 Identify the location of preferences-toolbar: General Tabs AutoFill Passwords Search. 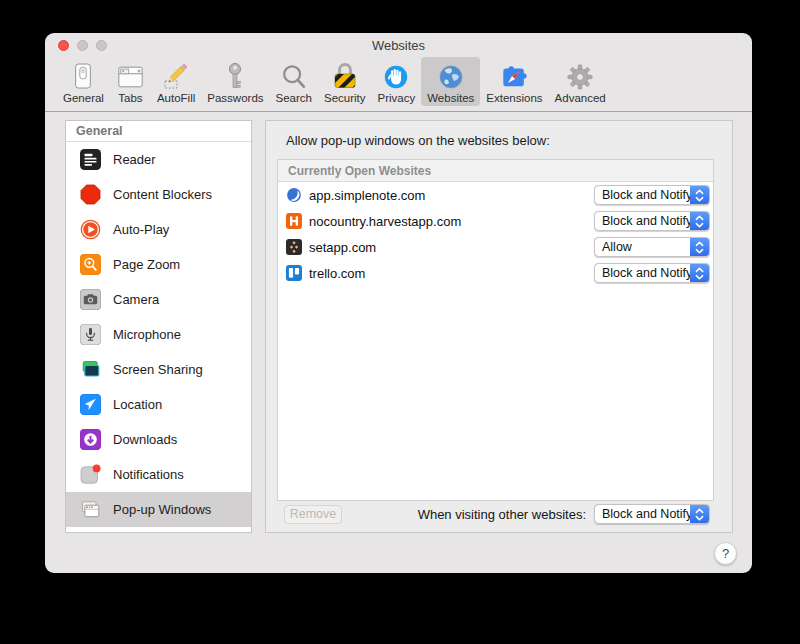
(398, 84).